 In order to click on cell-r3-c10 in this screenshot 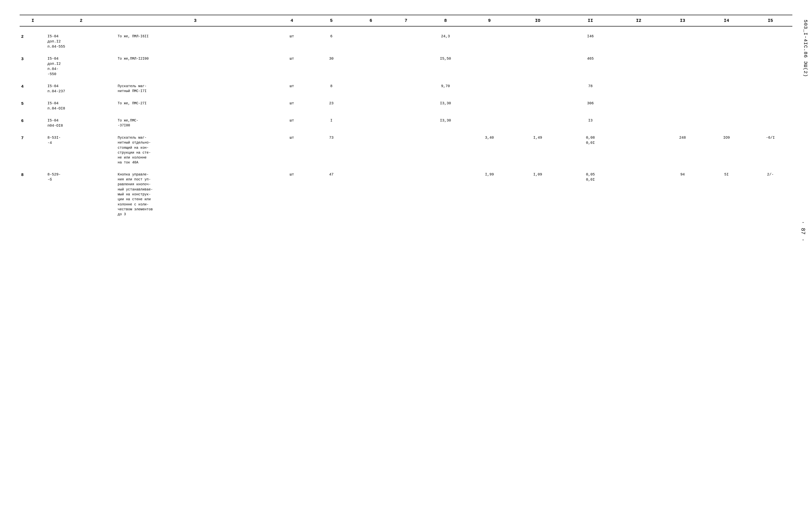, I will do `click(538, 90)`.